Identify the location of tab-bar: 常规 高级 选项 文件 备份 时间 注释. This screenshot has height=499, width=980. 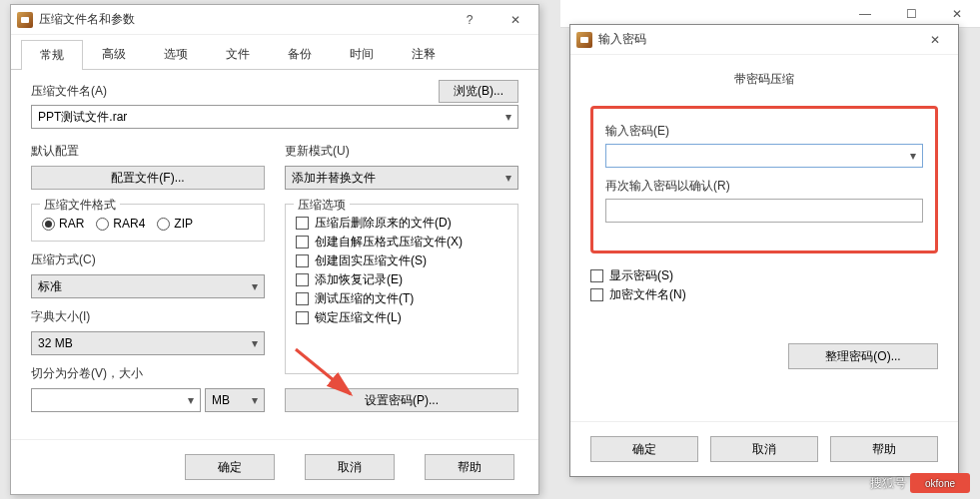
(275, 52).